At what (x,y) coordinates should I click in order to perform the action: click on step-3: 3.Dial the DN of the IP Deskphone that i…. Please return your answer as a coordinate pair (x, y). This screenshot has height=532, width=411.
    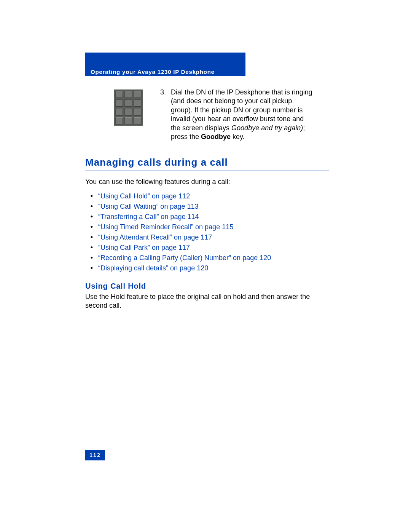
    Looking at the image, I should click on (238, 115).